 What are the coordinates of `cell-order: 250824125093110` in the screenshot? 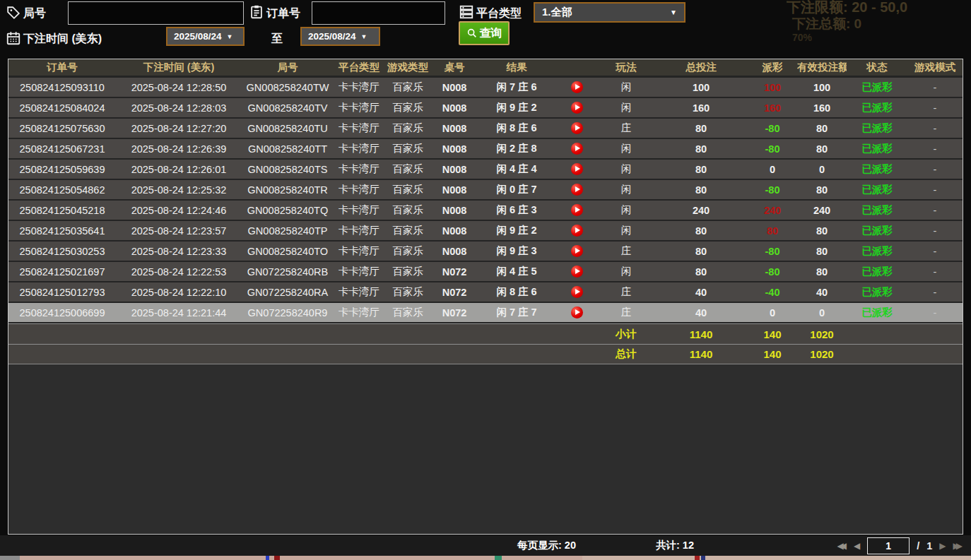 It's located at (62, 88).